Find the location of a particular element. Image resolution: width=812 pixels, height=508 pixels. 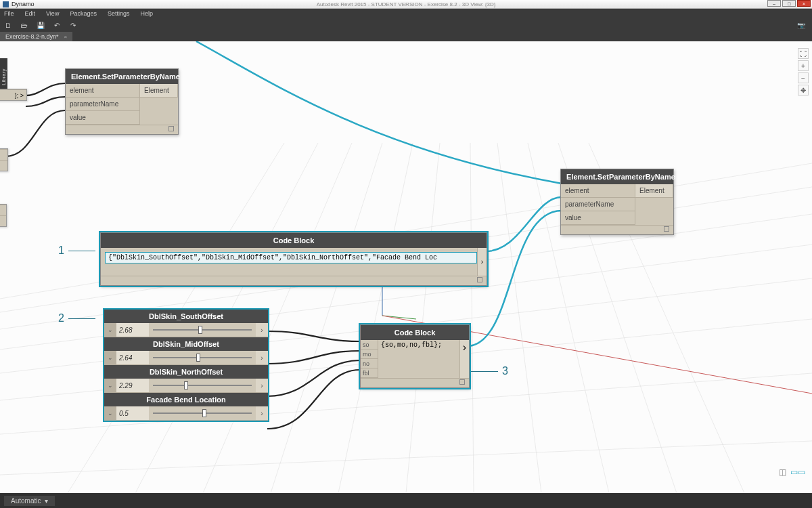

codeblock2-in-so: so is located at coordinates (369, 345).